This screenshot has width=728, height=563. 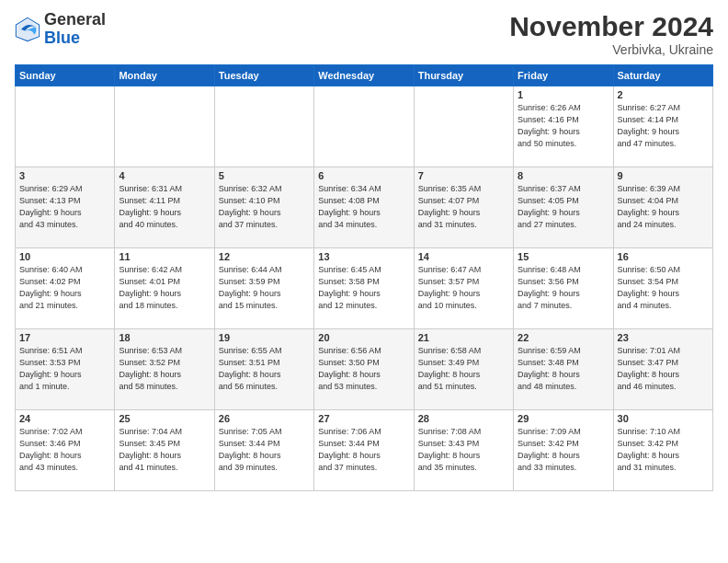 I want to click on calendar-cell: 6Sunrise: 6:34 AM Sunset: 4:08 PM Daylig…, so click(x=364, y=208).